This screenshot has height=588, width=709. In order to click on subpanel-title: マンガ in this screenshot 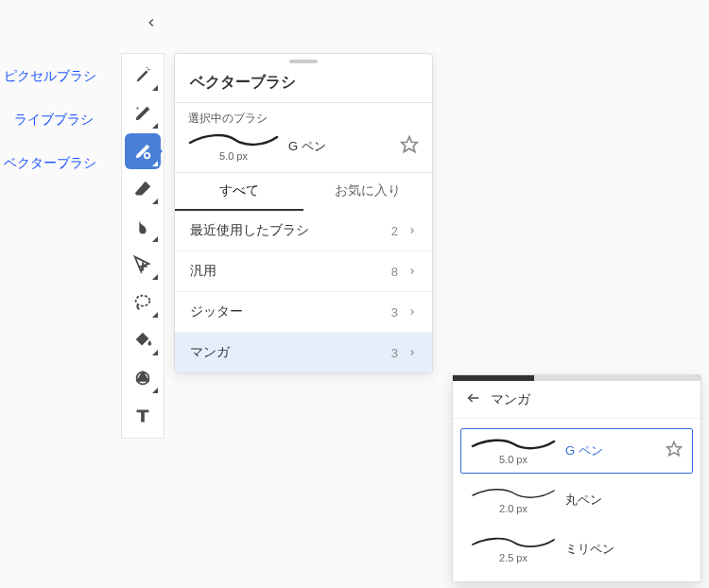, I will do `click(510, 400)`.